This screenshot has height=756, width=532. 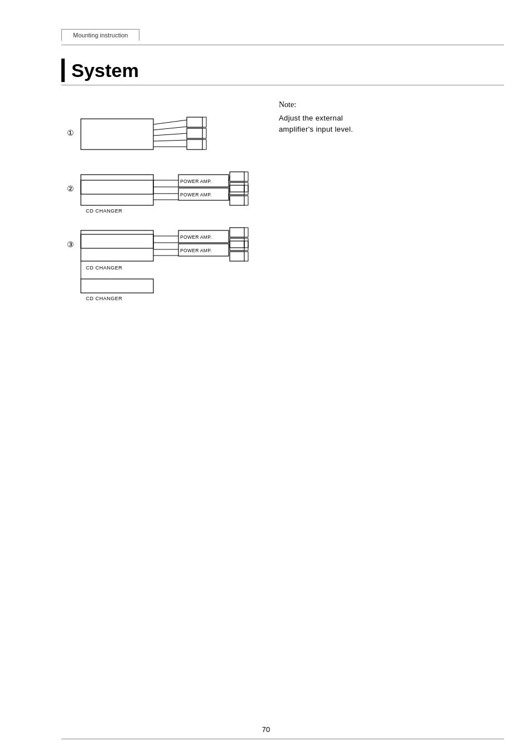 I want to click on title-text: System, so click(x=105, y=70).